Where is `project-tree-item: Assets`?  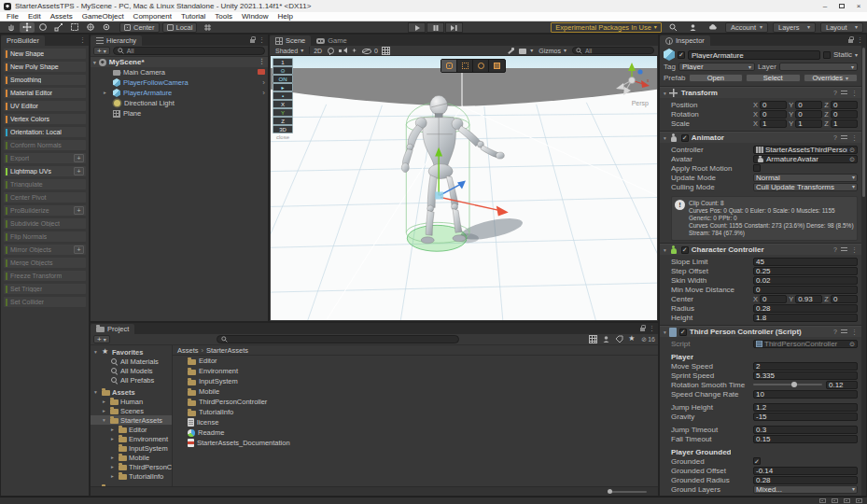
project-tree-item: Assets is located at coordinates (131, 392).